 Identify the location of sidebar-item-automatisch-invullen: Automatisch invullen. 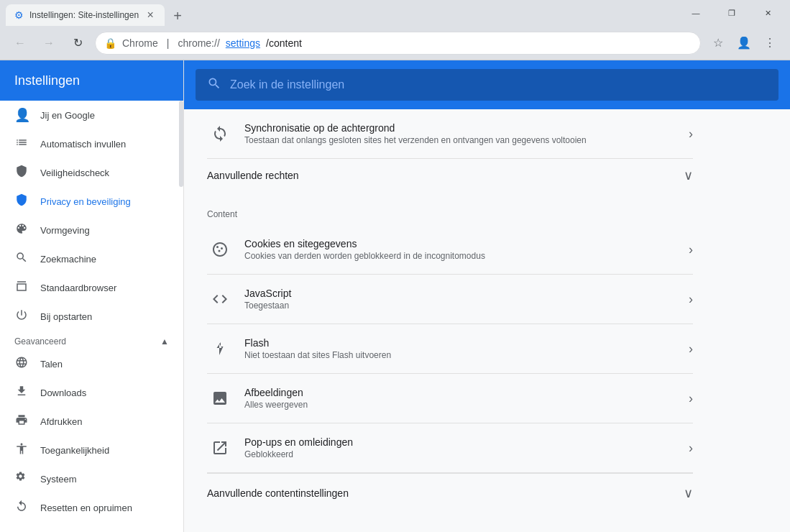
(92, 144).